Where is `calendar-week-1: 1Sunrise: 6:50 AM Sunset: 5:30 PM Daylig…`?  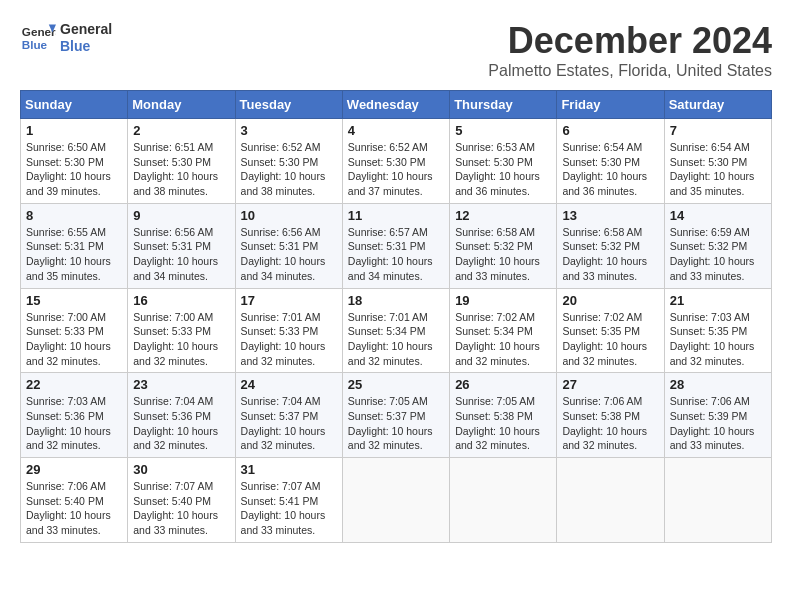
calendar-week-1: 1Sunrise: 6:50 AM Sunset: 5:30 PM Daylig… is located at coordinates (396, 162).